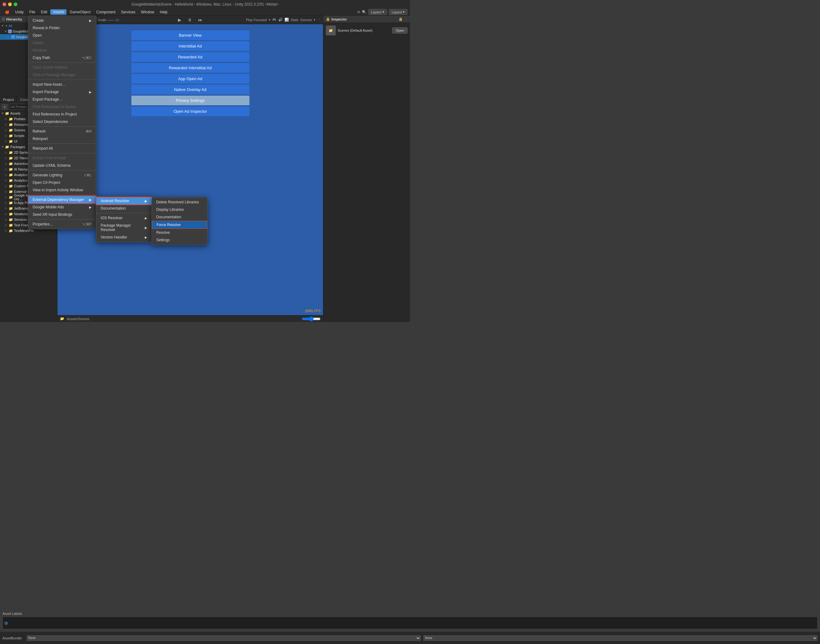 Image resolution: width=820 pixels, height=644 pixels. I want to click on menu-item-seed-xr: Seed XR Input Bindings, so click(62, 215).